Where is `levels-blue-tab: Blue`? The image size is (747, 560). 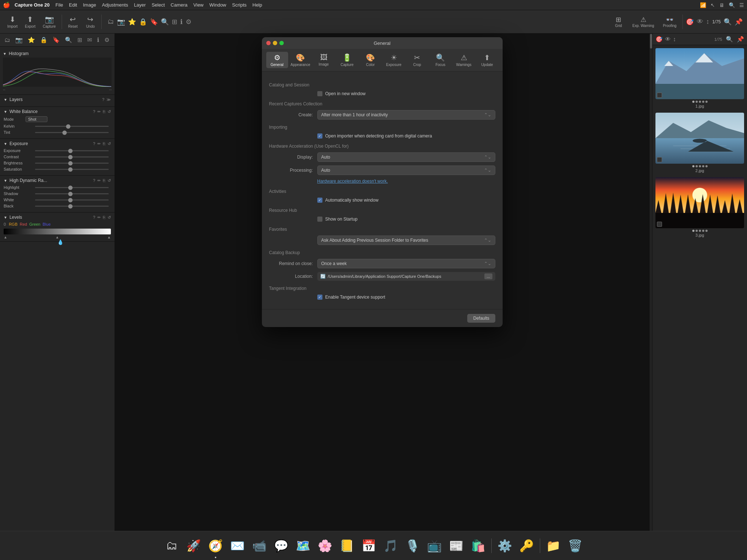 levels-blue-tab: Blue is located at coordinates (47, 224).